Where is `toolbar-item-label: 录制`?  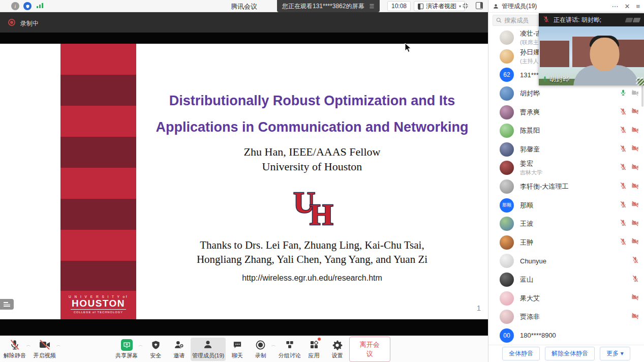
toolbar-item-label: 录制 is located at coordinates (261, 356).